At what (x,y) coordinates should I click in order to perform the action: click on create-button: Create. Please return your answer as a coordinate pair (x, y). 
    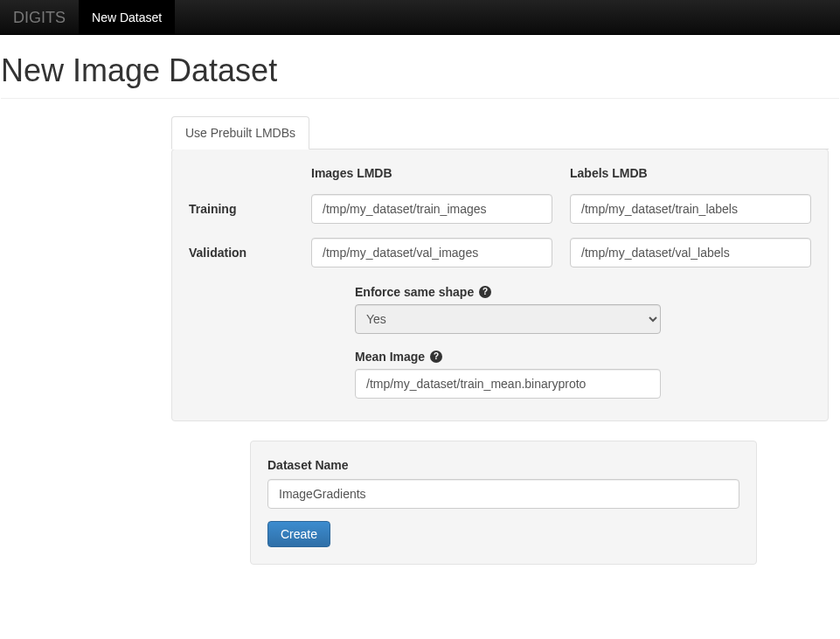
    Looking at the image, I should click on (299, 534).